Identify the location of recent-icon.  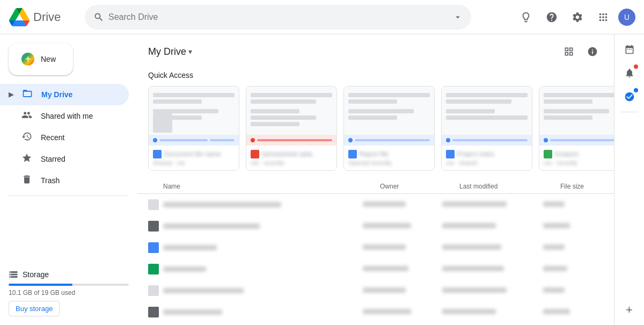
(27, 138).